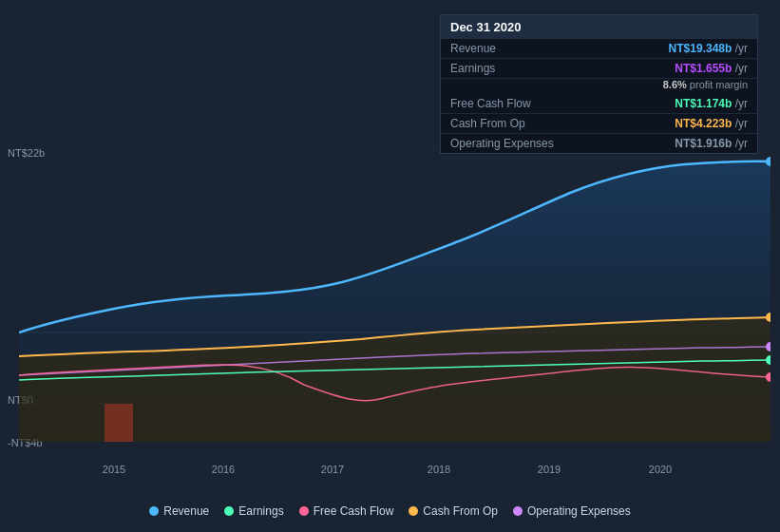 The image size is (780, 532). What do you see at coordinates (711, 68) in the screenshot?
I see `tooltip-value-earnings: NT$1.655b /yr` at bounding box center [711, 68].